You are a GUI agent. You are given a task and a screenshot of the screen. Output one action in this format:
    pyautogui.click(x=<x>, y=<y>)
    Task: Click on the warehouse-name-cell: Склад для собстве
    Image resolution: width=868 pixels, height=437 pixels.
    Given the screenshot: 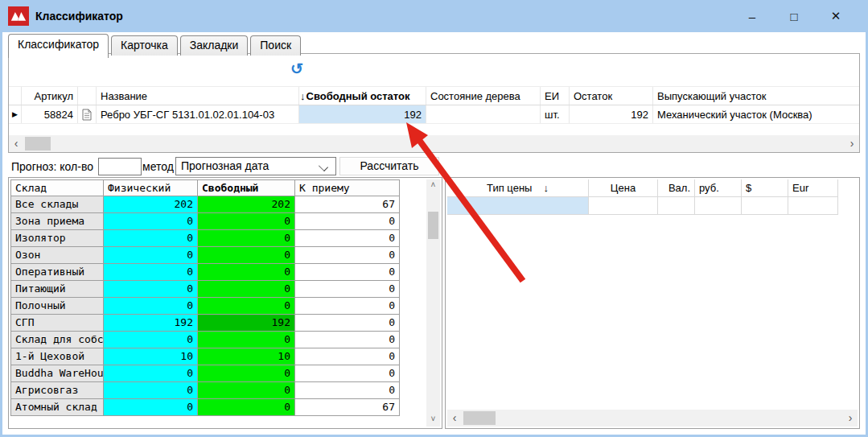 What is the action you would take?
    pyautogui.click(x=57, y=340)
    